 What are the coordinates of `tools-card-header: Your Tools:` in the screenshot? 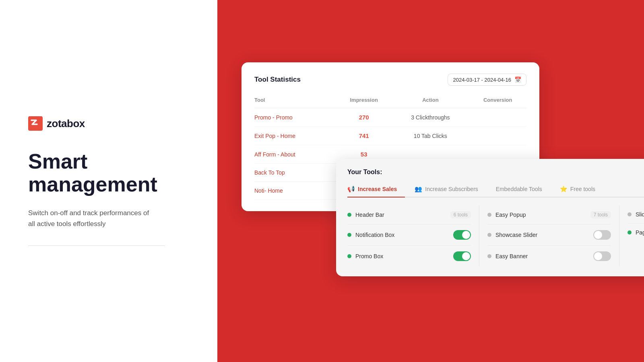 It's located at (496, 172).